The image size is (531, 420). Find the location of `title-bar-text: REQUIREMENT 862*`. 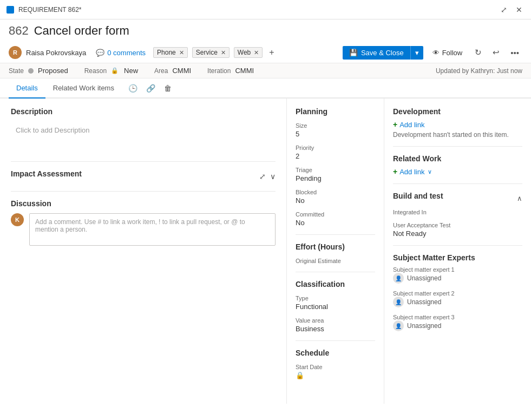

title-bar-text: REQUIREMENT 862* is located at coordinates (50, 10).